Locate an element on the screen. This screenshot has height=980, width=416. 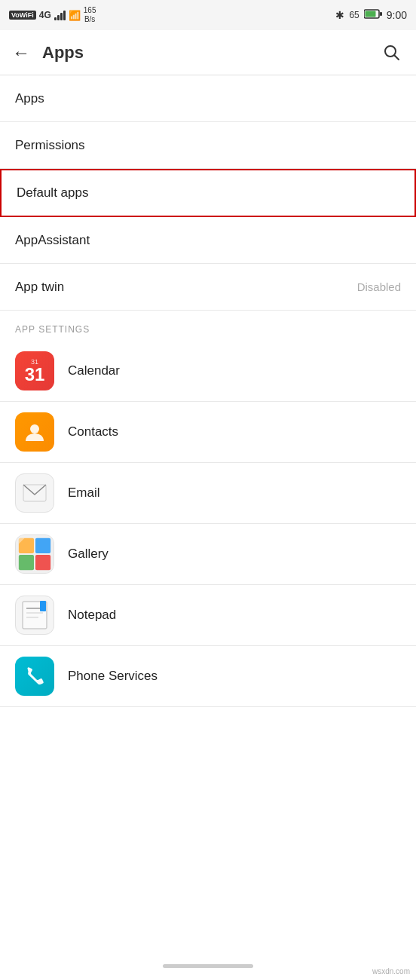
app-item-phone-services: Phone Services is located at coordinates (208, 677).